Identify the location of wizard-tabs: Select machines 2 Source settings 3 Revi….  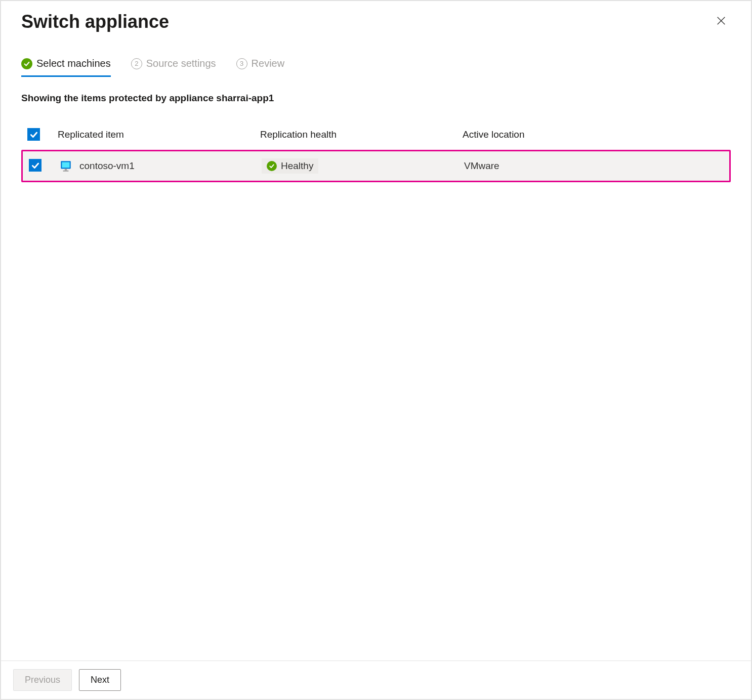
(376, 68).